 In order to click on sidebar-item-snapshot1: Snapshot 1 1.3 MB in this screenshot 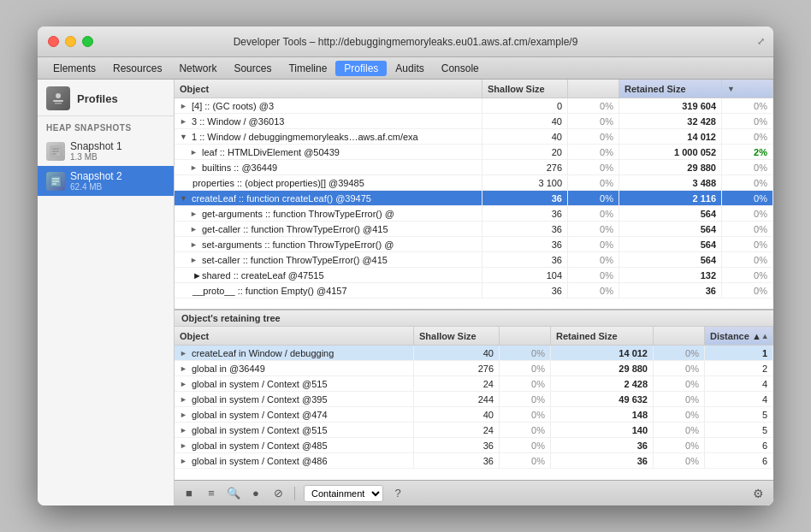, I will do `click(106, 151)`.